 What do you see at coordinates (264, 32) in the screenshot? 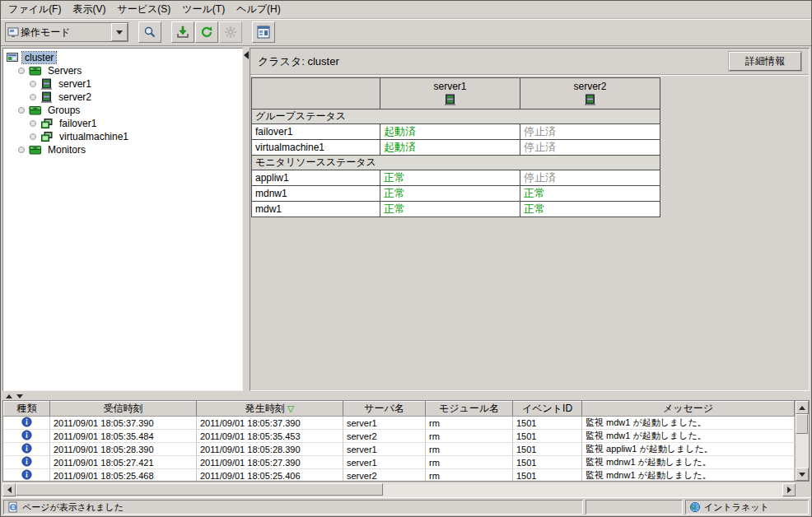
I see `grid-icon` at bounding box center [264, 32].